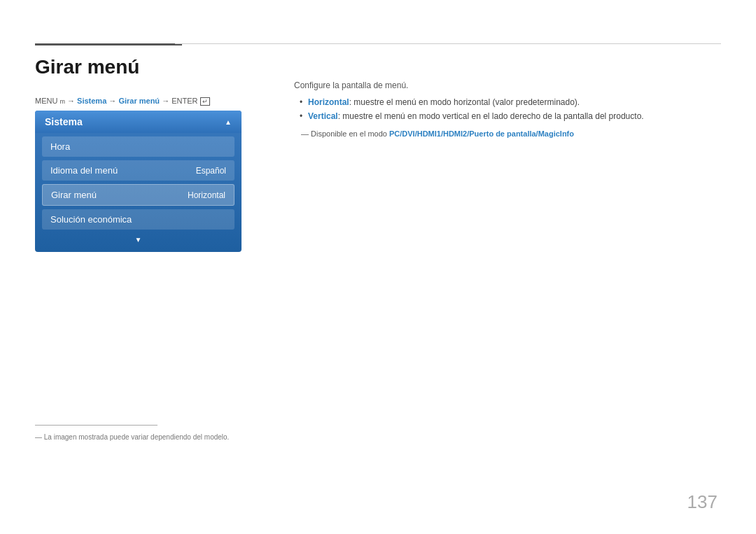 The width and height of the screenshot is (756, 534). I want to click on breadcrumb-enter: ENTER ↵, so click(190, 101).